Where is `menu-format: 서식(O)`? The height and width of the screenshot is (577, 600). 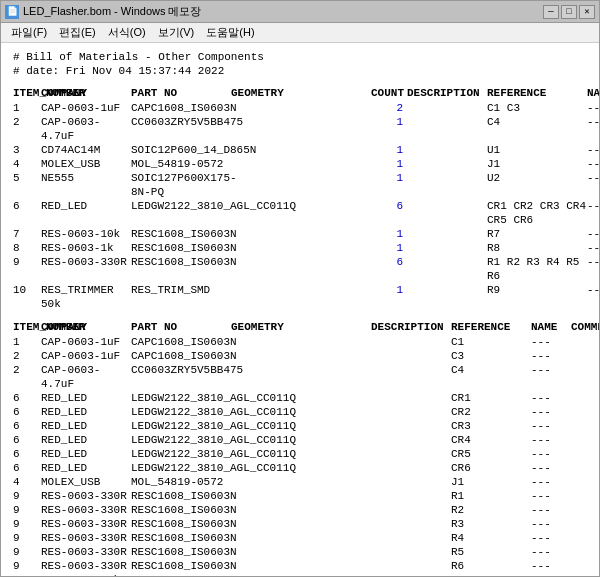
menu-format: 서식(O) is located at coordinates (127, 32).